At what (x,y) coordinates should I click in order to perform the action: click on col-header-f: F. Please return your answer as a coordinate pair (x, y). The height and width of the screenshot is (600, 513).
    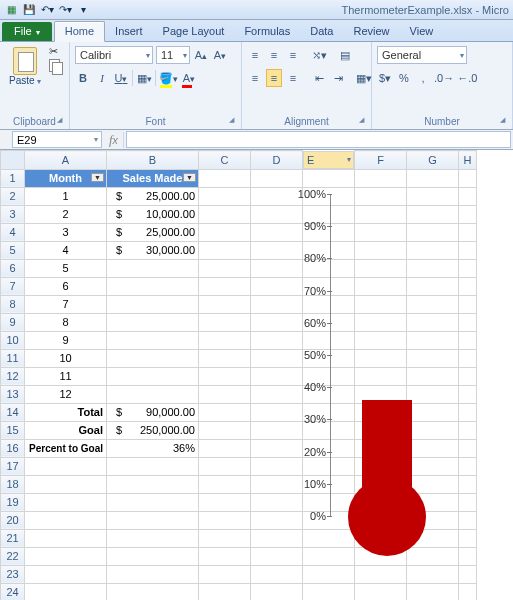
    Looking at the image, I should click on (381, 160).